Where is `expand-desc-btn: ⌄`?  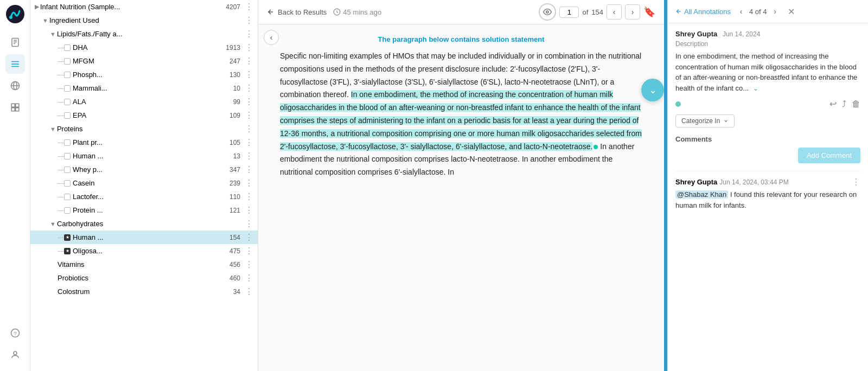 expand-desc-btn: ⌄ is located at coordinates (756, 88).